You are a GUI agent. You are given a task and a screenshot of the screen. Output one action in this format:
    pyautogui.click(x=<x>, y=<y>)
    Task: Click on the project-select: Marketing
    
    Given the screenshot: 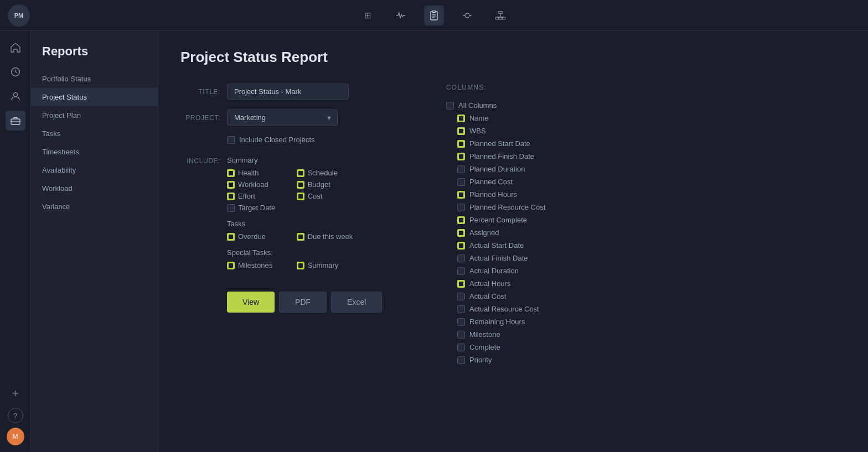 What is the action you would take?
    pyautogui.click(x=282, y=117)
    